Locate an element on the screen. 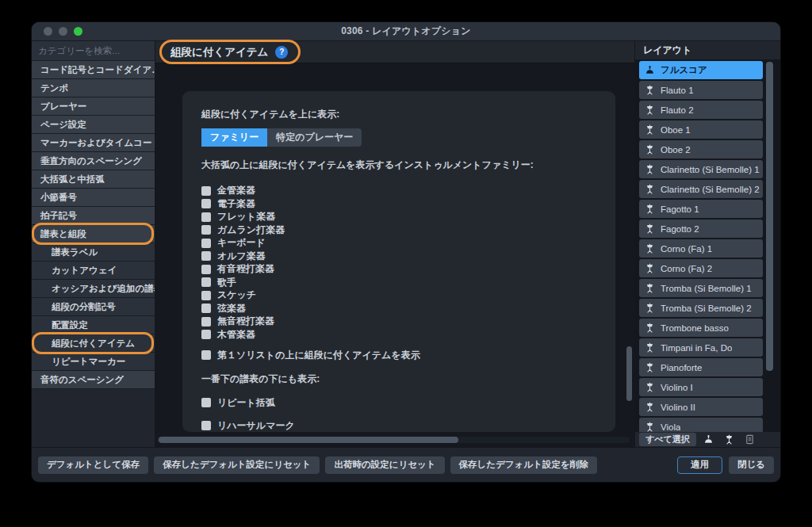  layout-row: Trombone basso is located at coordinates (701, 328).